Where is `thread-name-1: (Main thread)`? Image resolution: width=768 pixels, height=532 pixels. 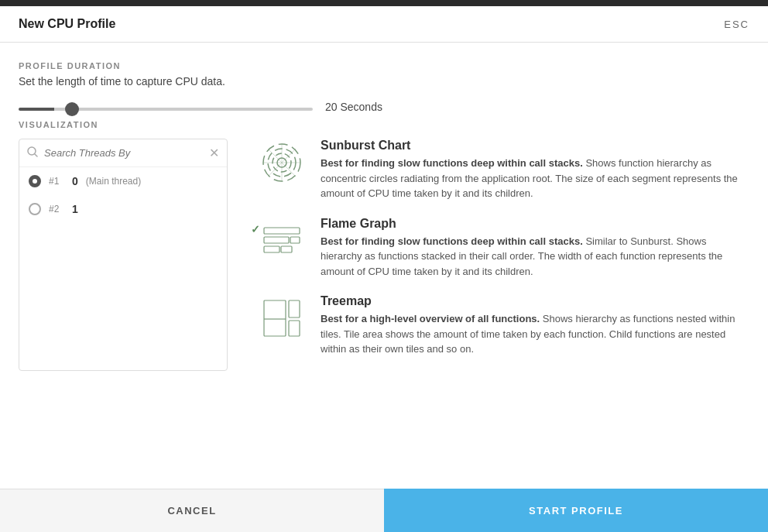
thread-name-1: (Main thread) is located at coordinates (113, 181).